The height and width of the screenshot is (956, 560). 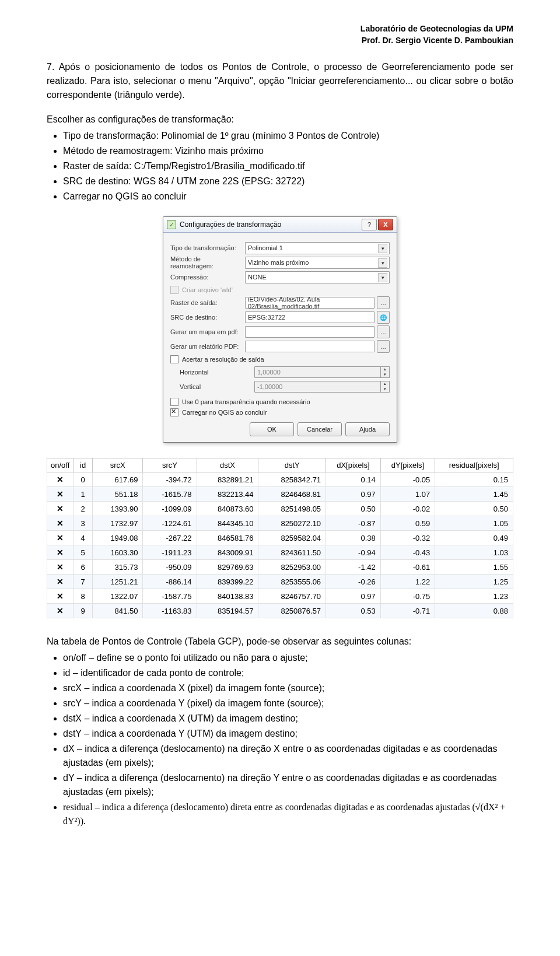 What do you see at coordinates (354, 582) in the screenshot?
I see `dx-cell: -0.26` at bounding box center [354, 582].